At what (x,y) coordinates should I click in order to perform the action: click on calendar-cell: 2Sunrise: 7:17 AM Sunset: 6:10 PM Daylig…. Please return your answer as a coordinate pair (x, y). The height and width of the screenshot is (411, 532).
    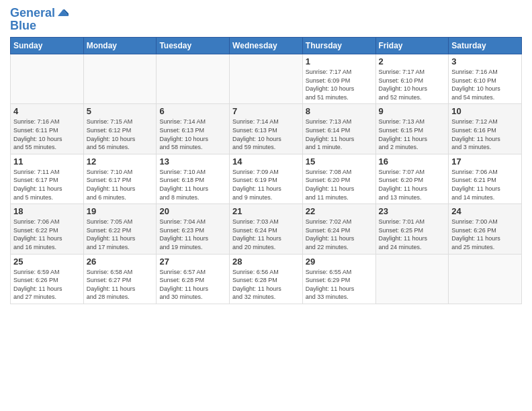
    Looking at the image, I should click on (412, 79).